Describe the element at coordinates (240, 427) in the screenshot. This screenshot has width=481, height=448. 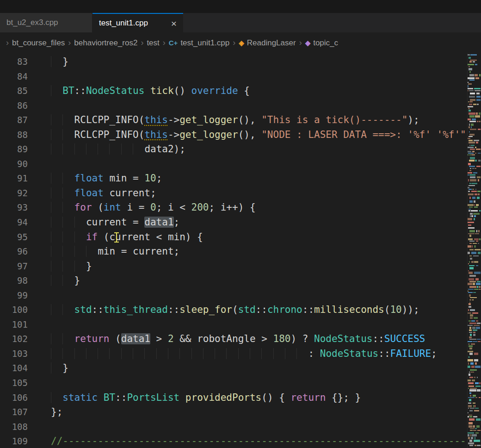
I see `code-line: 108` at that location.